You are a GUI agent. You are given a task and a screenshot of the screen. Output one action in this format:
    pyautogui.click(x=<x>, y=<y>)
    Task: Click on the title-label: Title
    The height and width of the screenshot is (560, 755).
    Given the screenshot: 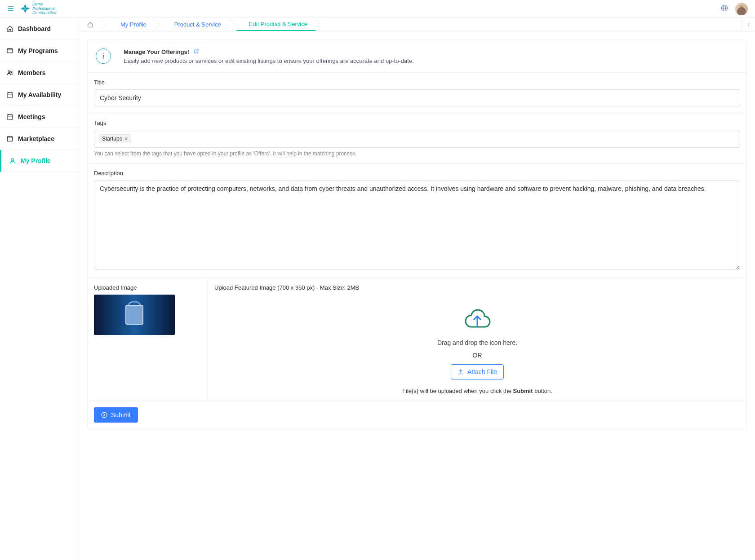 What is the action you would take?
    pyautogui.click(x=417, y=83)
    